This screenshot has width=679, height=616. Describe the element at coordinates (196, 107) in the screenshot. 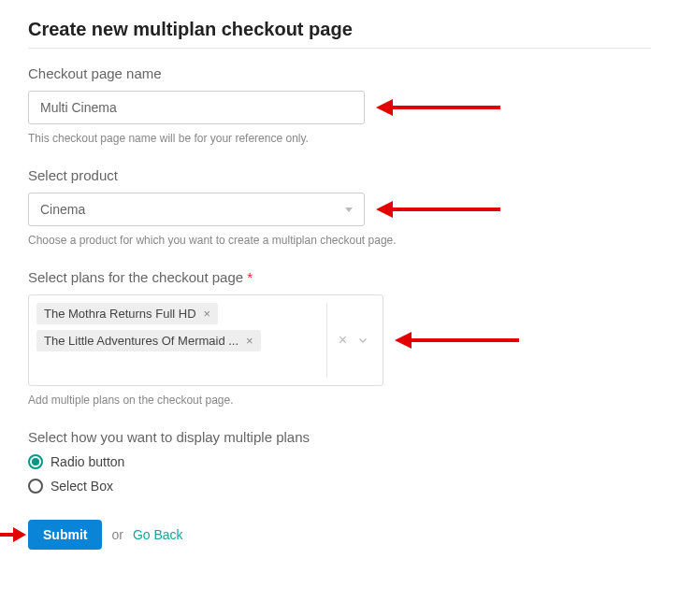

I see `checkout-name-input` at that location.